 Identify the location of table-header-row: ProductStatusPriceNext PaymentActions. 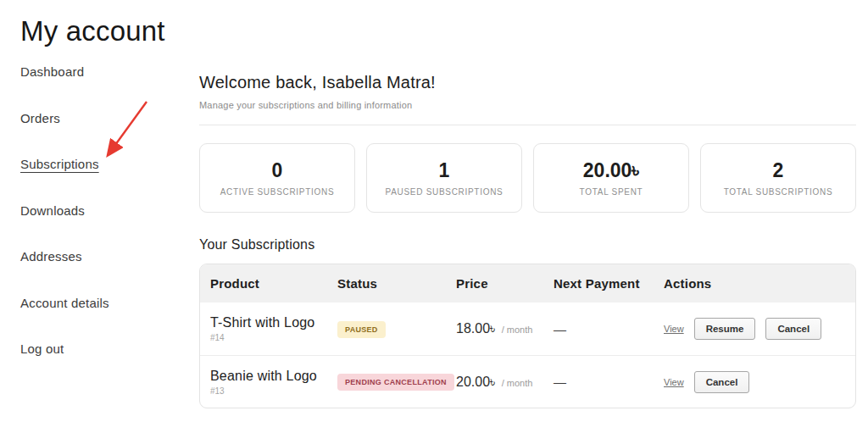
(527, 283).